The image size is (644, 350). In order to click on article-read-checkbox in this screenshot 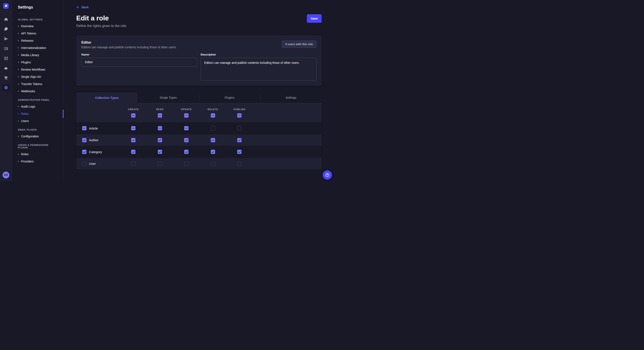, I will do `click(160, 128)`.